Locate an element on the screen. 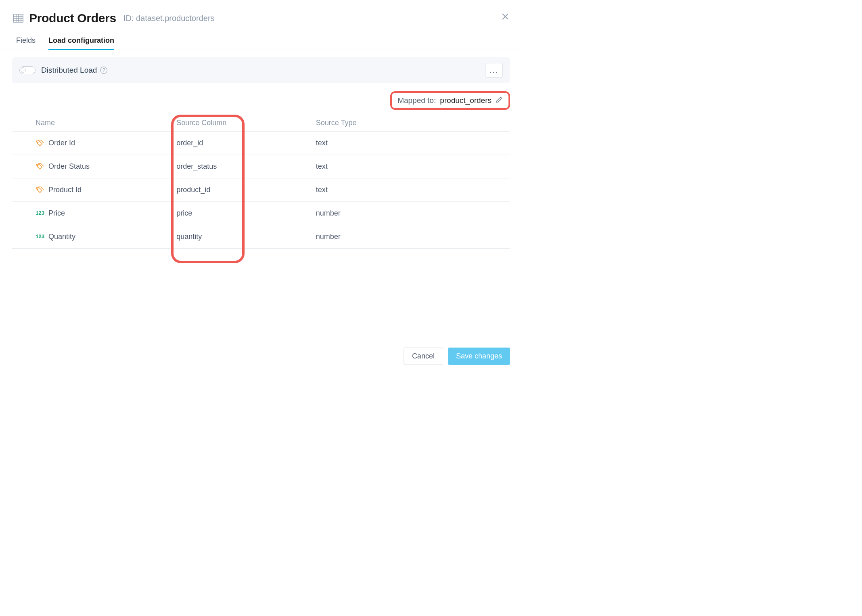 This screenshot has width=862, height=616. field-name: Order Id is located at coordinates (62, 143).